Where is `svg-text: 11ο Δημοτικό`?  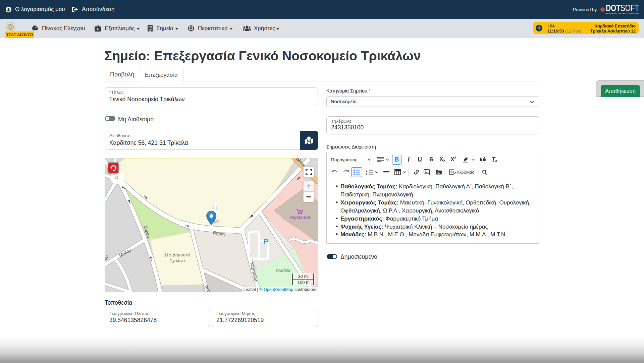 svg-text: 11ο Δημοτικό is located at coordinates (177, 255).